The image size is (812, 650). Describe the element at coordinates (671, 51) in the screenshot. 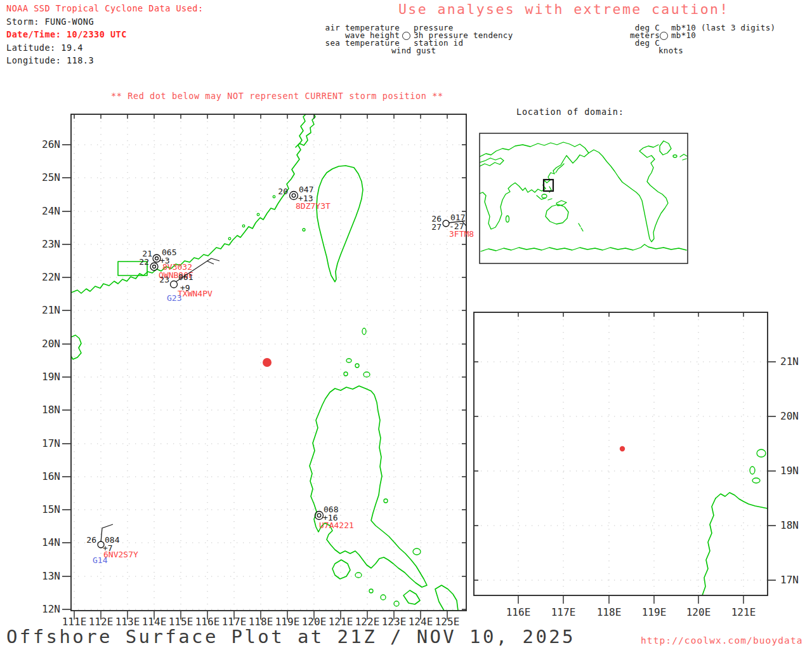

I see `legend-unit-knots: knots` at that location.